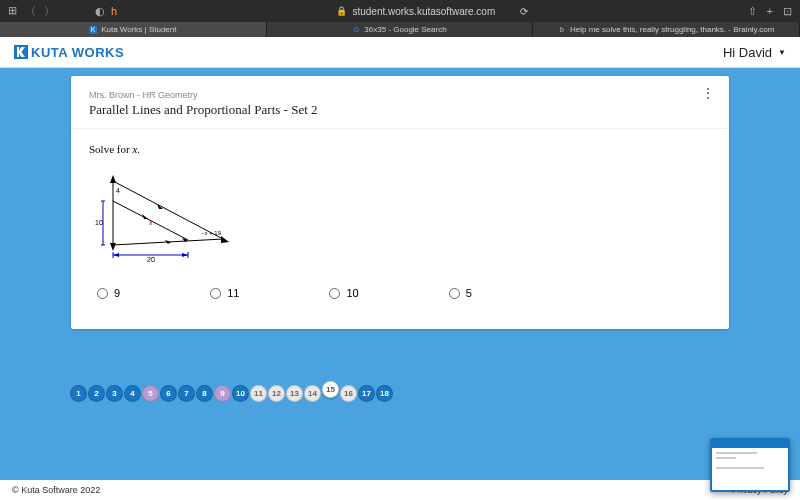 The height and width of the screenshot is (500, 800). I want to click on pager-item-10: 10, so click(240, 394).